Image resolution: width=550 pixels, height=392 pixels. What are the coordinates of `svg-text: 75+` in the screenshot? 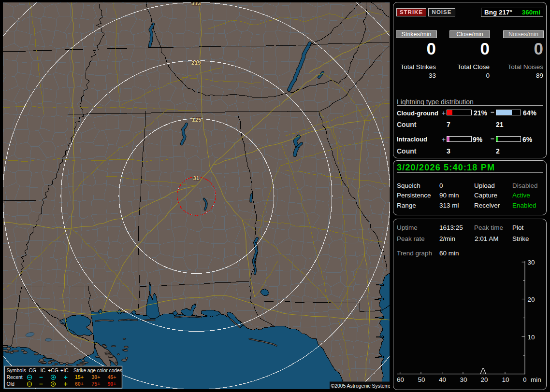 It's located at (96, 384).